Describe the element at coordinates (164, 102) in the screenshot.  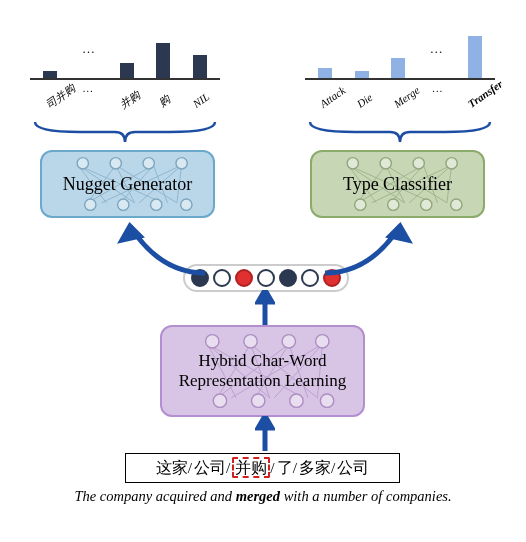
I see `tick-label: 购` at that location.